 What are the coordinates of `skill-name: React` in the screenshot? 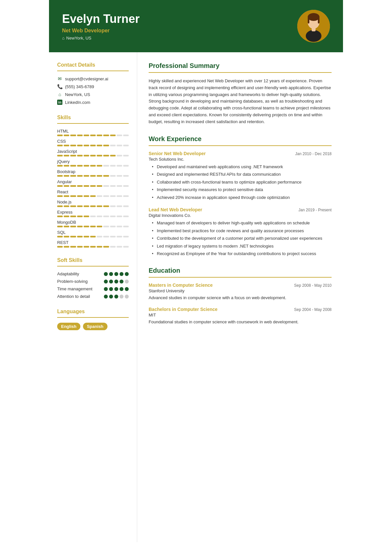 It's located at (93, 192).